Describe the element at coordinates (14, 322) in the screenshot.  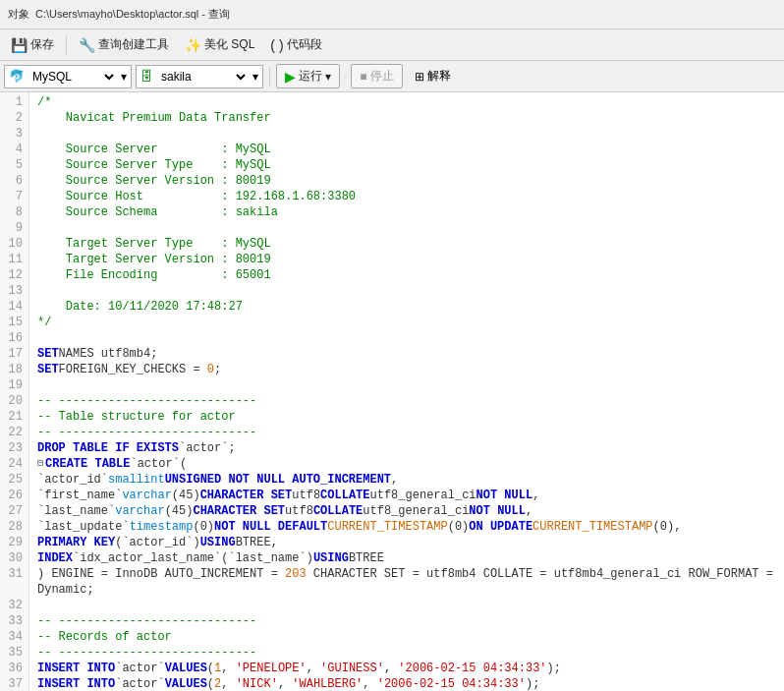
I see `line-number: 15` at that location.